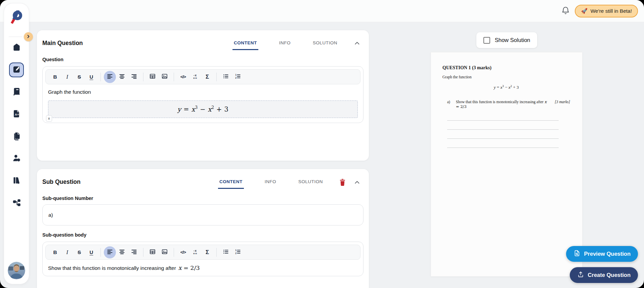  I want to click on logo-icon, so click(16, 17).